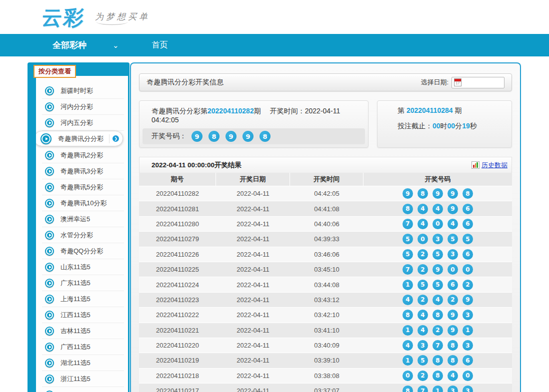 This screenshot has width=549, height=392. What do you see at coordinates (444, 126) in the screenshot?
I see `hours-unit: 时` at bounding box center [444, 126].